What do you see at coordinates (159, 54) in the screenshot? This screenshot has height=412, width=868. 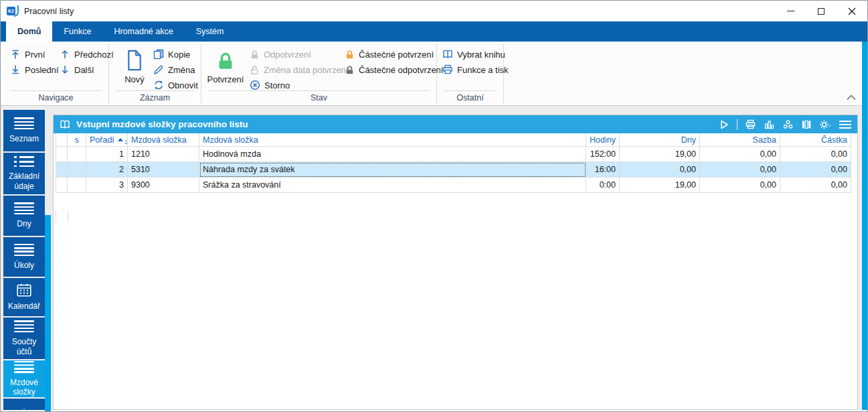 I see `copy-icon` at bounding box center [159, 54].